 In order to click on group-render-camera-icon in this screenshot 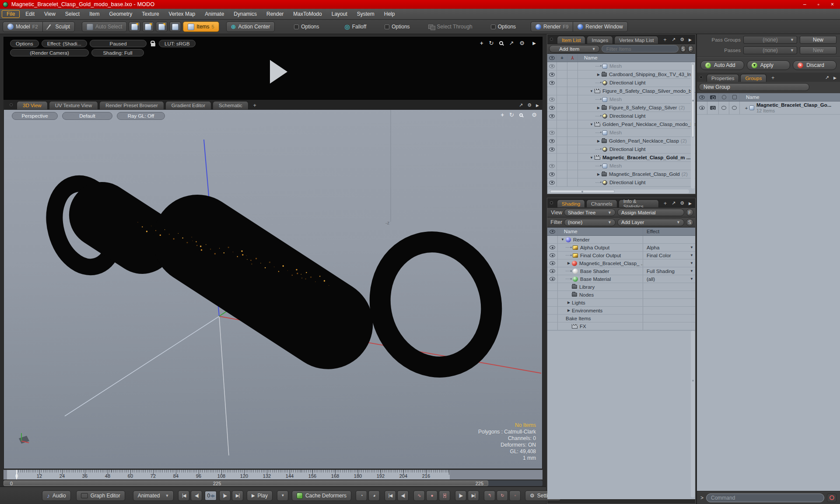, I will do `click(713, 97)`.